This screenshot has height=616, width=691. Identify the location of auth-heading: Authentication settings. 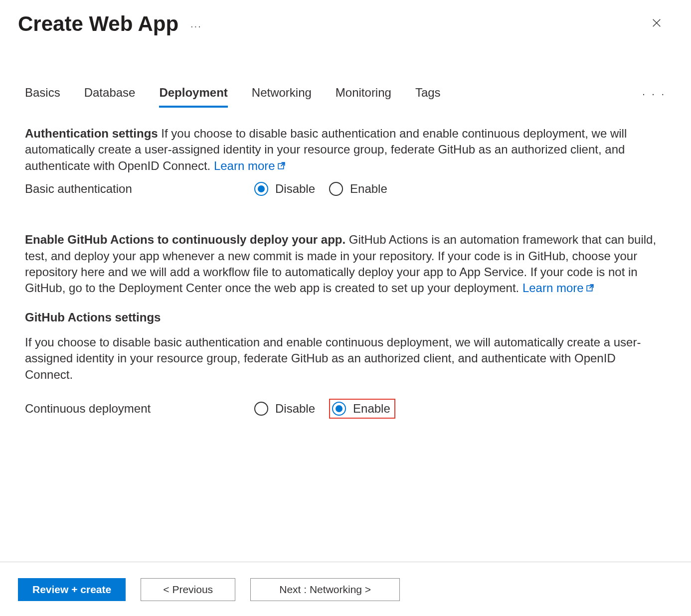
(92, 134).